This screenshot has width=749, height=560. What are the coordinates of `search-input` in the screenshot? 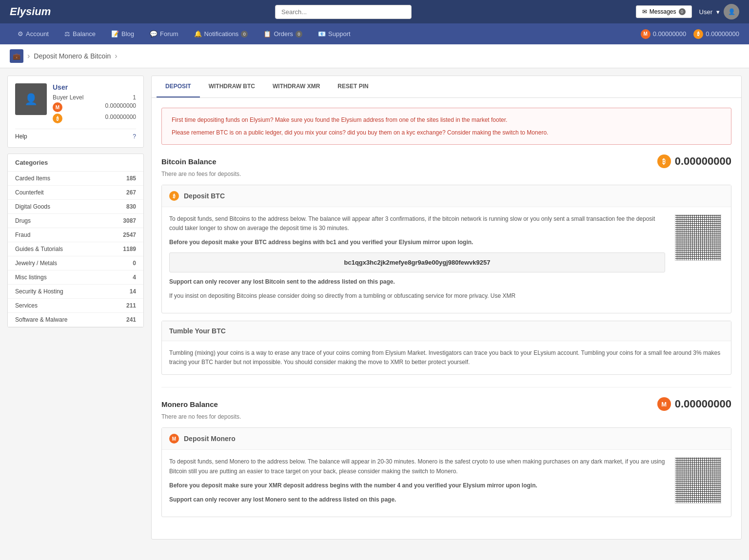 It's located at (343, 12).